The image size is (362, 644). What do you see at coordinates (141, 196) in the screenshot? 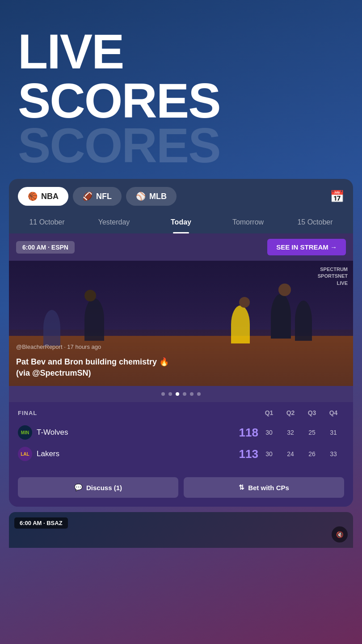
I see `mlb-emoji: ⚾` at bounding box center [141, 196].